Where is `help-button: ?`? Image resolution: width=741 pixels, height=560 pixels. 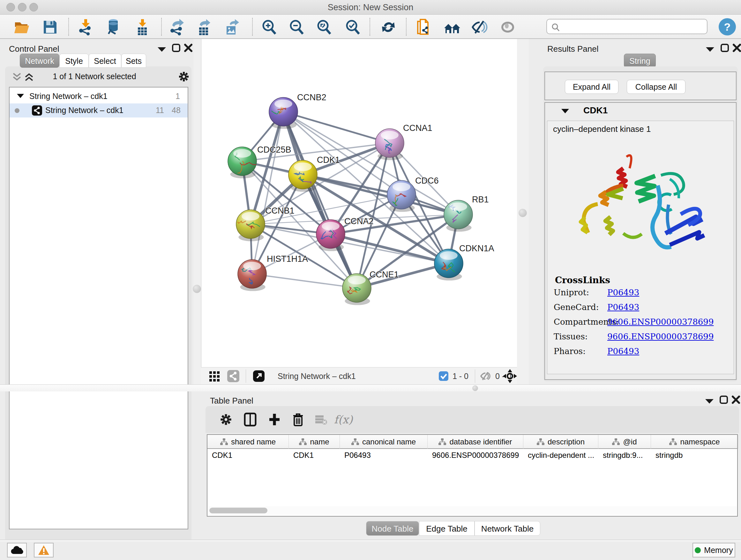 help-button: ? is located at coordinates (727, 27).